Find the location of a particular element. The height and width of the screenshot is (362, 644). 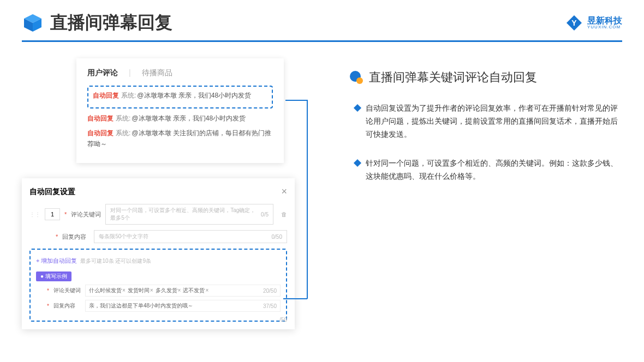

keyword-label: 评论关键词 is located at coordinates (86, 215).